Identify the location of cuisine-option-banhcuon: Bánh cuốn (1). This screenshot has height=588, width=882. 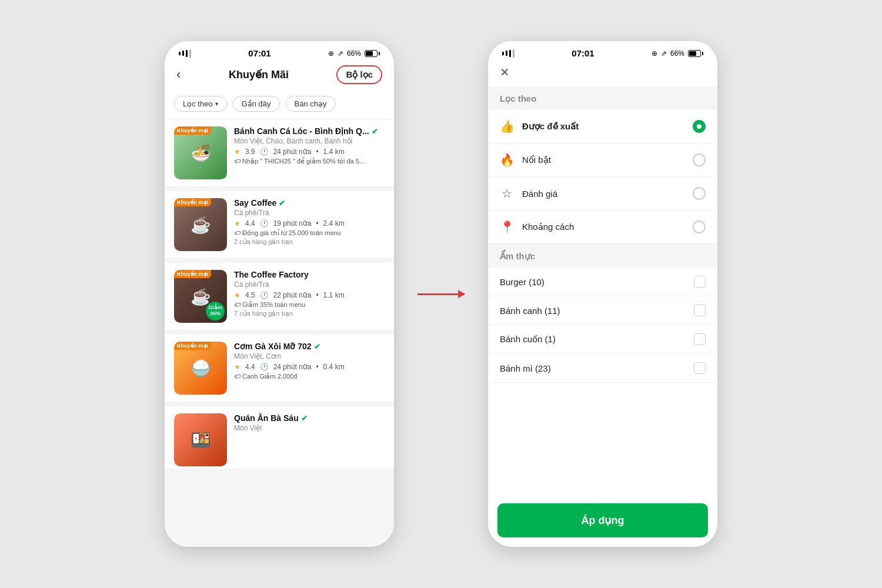
(603, 340).